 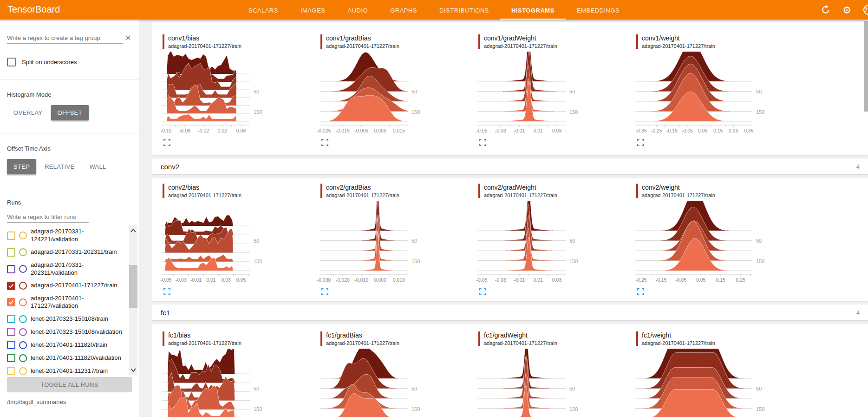 What do you see at coordinates (166, 131) in the screenshot?
I see `svg-text: -0.10` at bounding box center [166, 131].